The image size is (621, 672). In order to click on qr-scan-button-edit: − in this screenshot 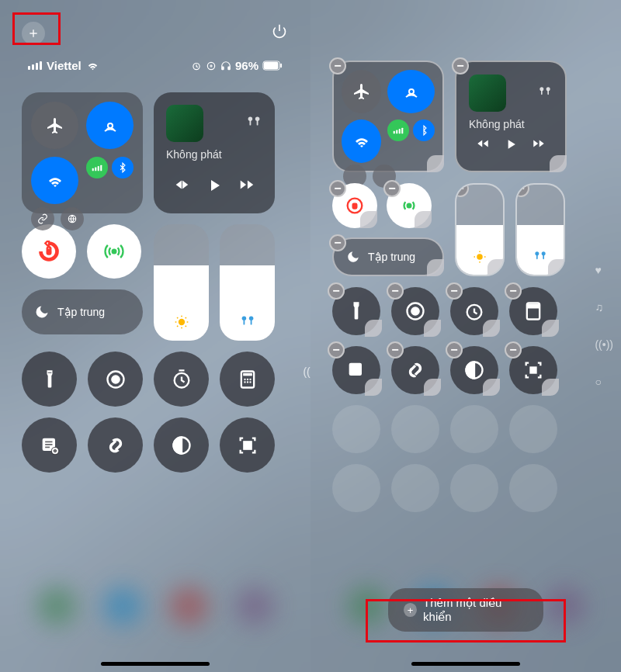, I will do `click(533, 370)`.